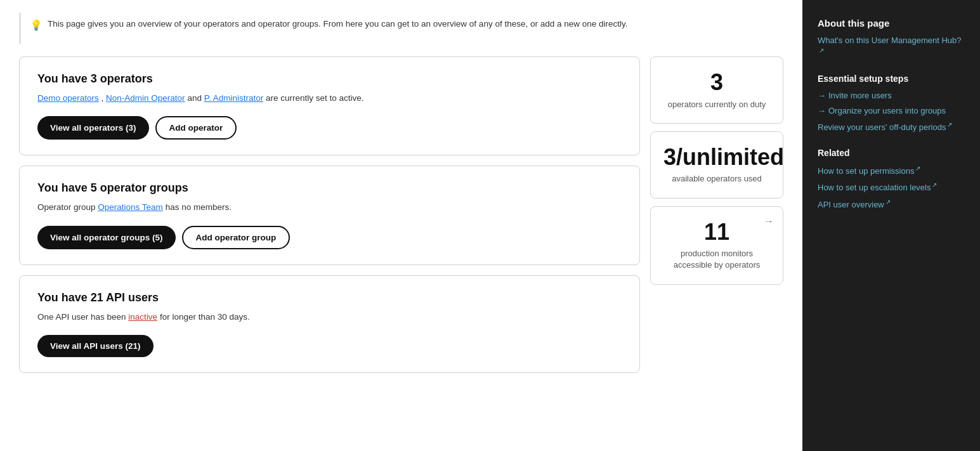 This screenshot has height=451, width=980. What do you see at coordinates (717, 232) in the screenshot?
I see `stat-number-production-monitors: 11` at bounding box center [717, 232].